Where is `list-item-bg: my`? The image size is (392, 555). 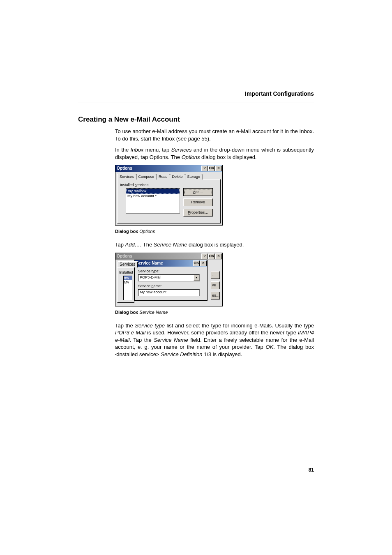 list-item-bg: my is located at coordinates (128, 278).